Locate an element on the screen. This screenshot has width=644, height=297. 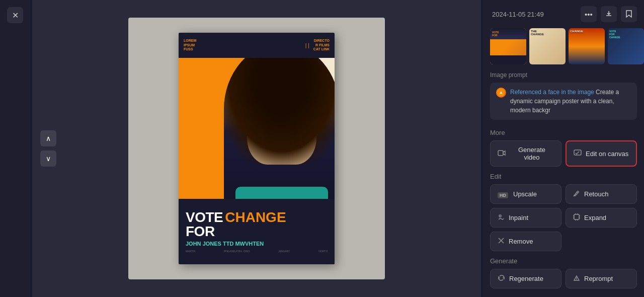
chevron-up-icon: ∧ is located at coordinates (48, 138).